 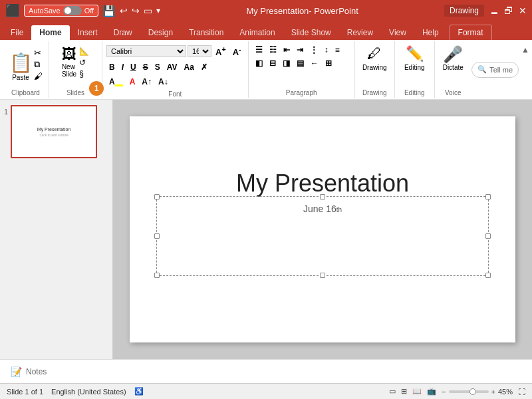 What do you see at coordinates (404, 391) in the screenshot?
I see `slide-sorter-button: ⊞` at bounding box center [404, 391].